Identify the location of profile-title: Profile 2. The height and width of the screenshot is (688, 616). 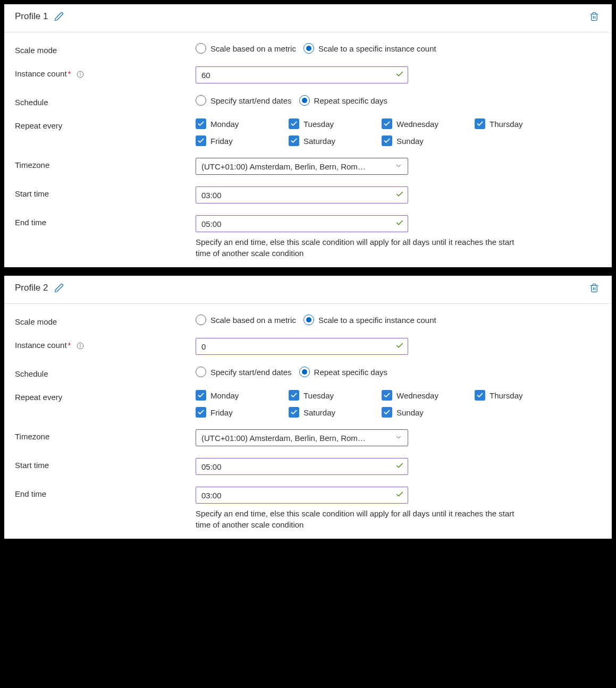
(31, 288).